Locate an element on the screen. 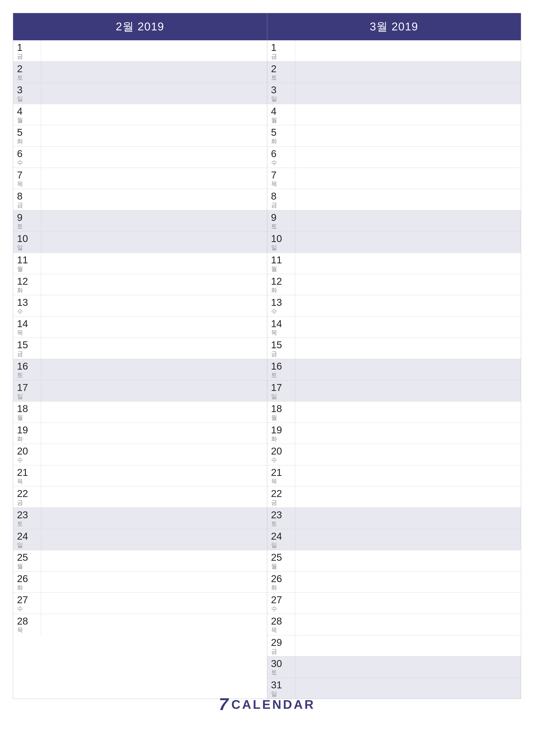 The image size is (534, 756). day-number: 4 is located at coordinates (20, 111).